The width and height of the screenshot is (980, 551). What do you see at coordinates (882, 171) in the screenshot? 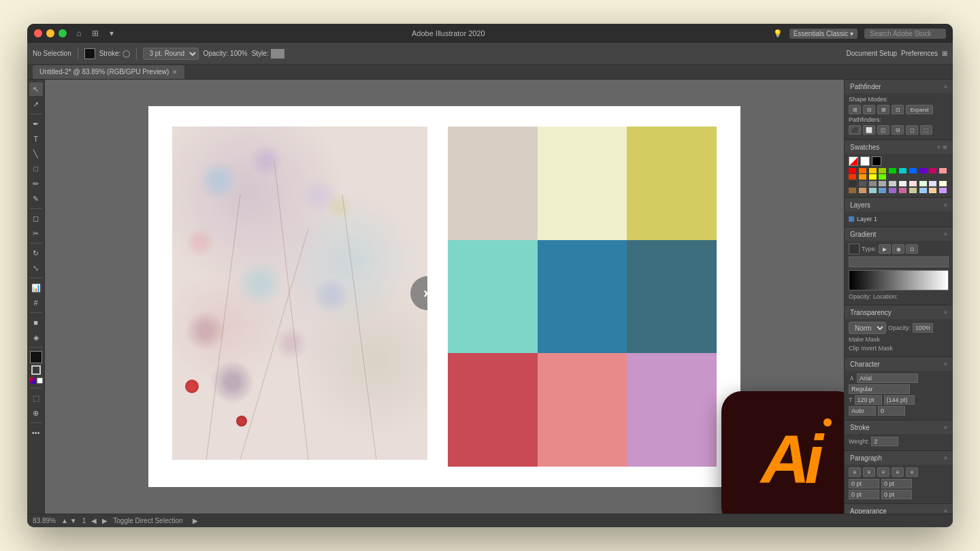
I see `swatch-yg` at bounding box center [882, 171].